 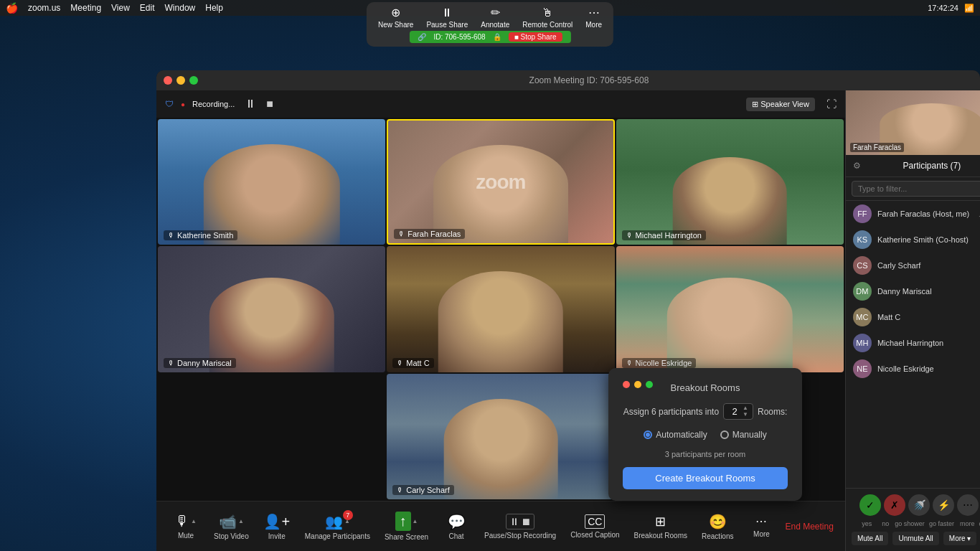 What do you see at coordinates (396, 24) in the screenshot?
I see `new-share-label: New Share` at bounding box center [396, 24].